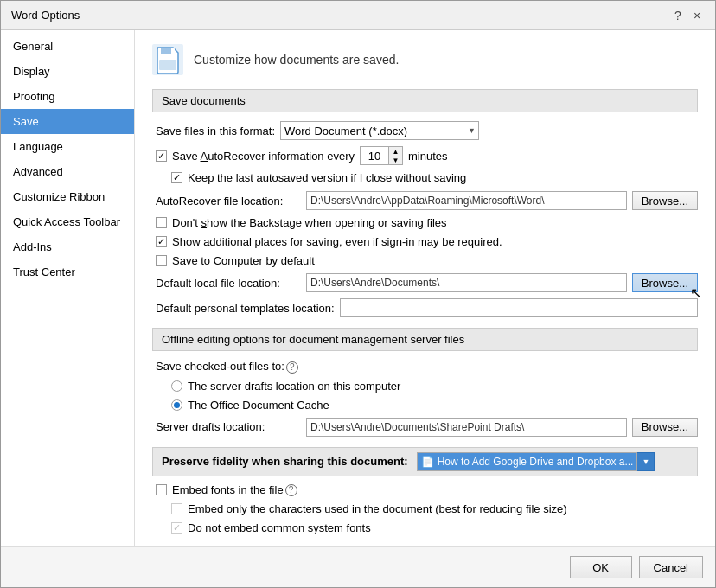 The height and width of the screenshot is (588, 716). Describe the element at coordinates (601, 567) in the screenshot. I see `ok-button: OK` at that location.